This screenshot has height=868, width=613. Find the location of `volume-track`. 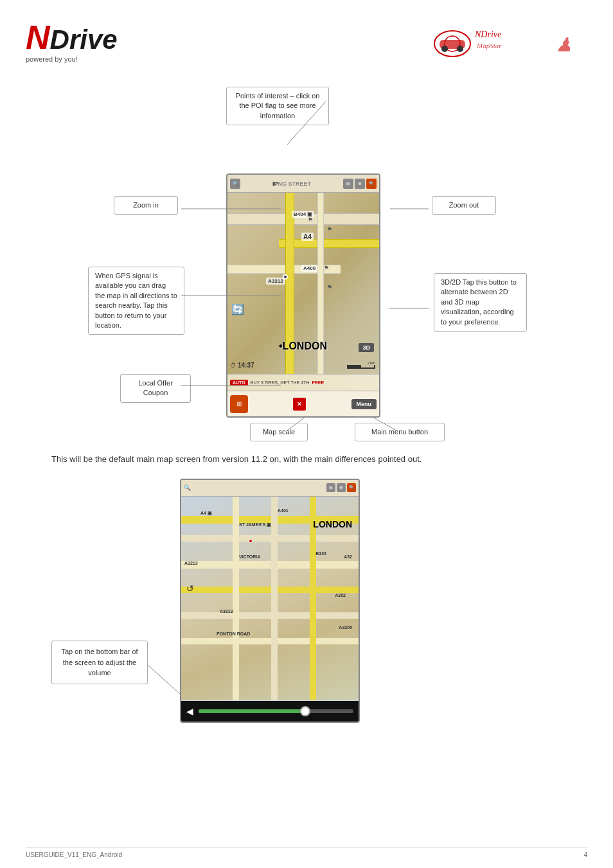

volume-track is located at coordinates (276, 711).